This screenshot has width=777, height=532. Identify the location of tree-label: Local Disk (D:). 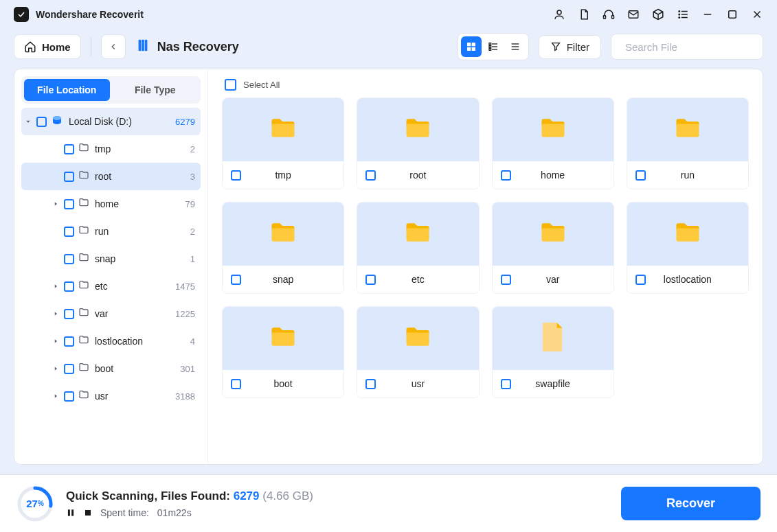
(120, 122).